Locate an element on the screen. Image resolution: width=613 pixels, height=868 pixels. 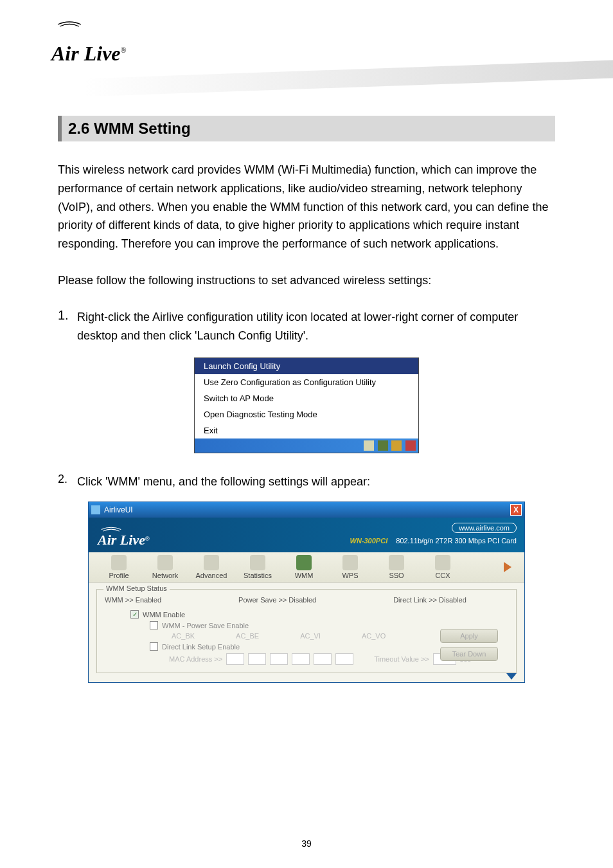
wps-icon is located at coordinates (350, 563).